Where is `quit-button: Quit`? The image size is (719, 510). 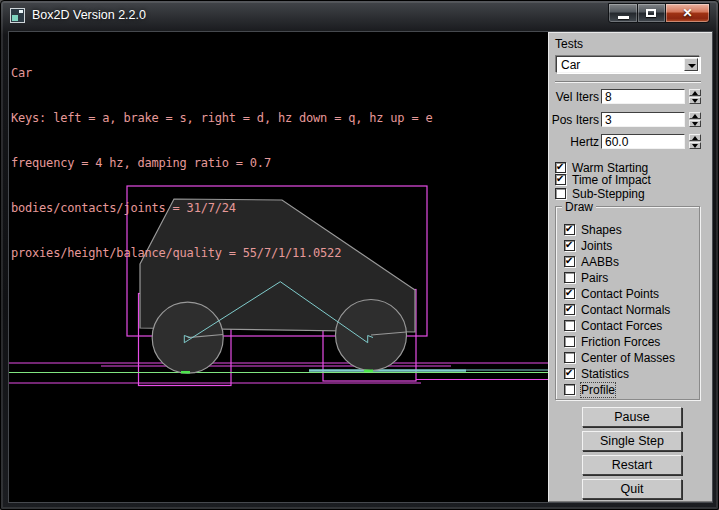
quit-button: Quit is located at coordinates (632, 489).